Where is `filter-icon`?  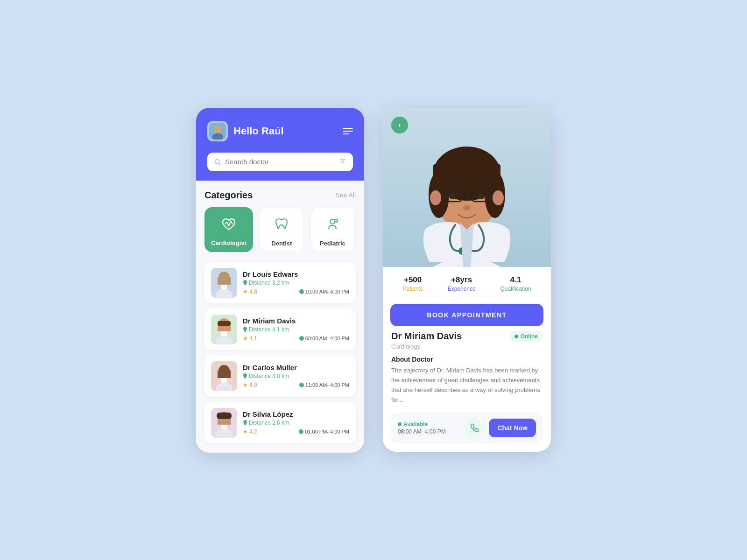
filter-icon is located at coordinates (343, 162).